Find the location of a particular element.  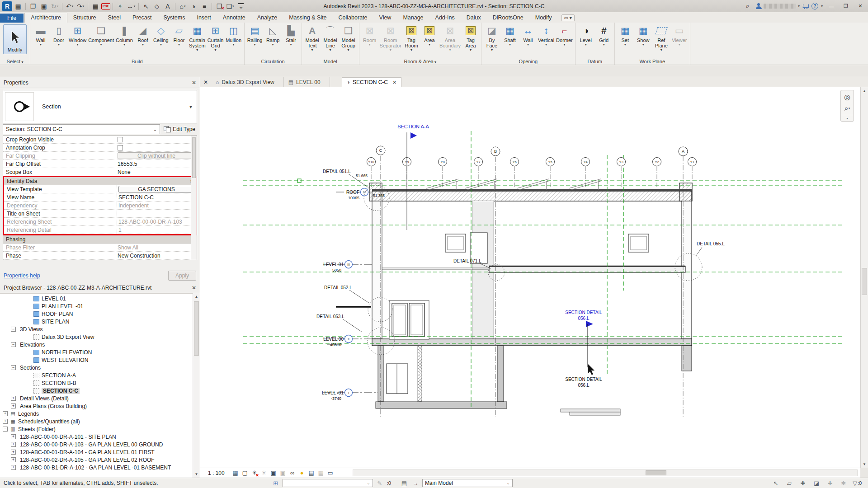

ribbon-display-toggle: ▭ ▾ is located at coordinates (568, 18).